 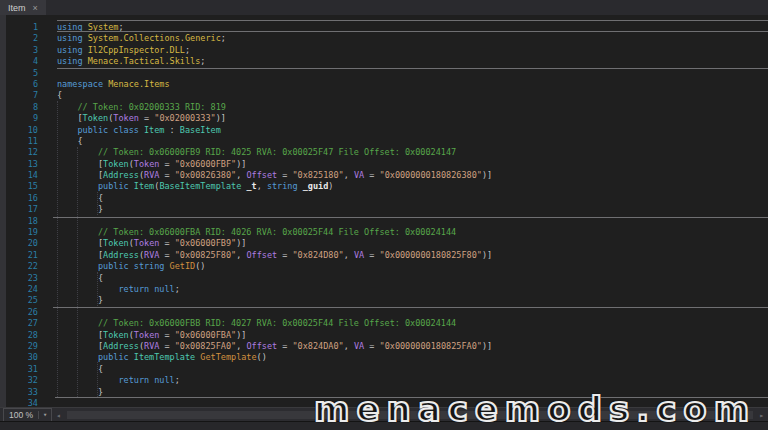 What do you see at coordinates (19, 370) in the screenshot?
I see `line-number: 31` at bounding box center [19, 370].